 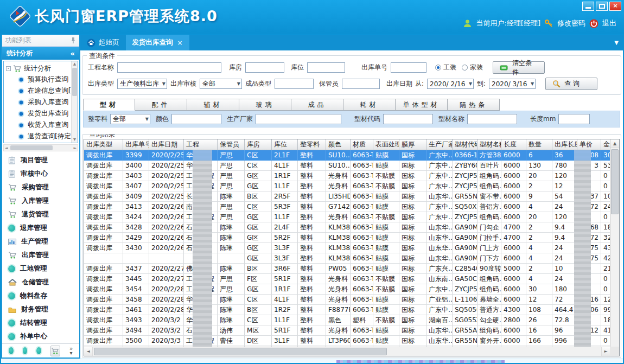 I want to click on tree-horizontal-scrollbar: ◄ ►, so click(x=41, y=148).